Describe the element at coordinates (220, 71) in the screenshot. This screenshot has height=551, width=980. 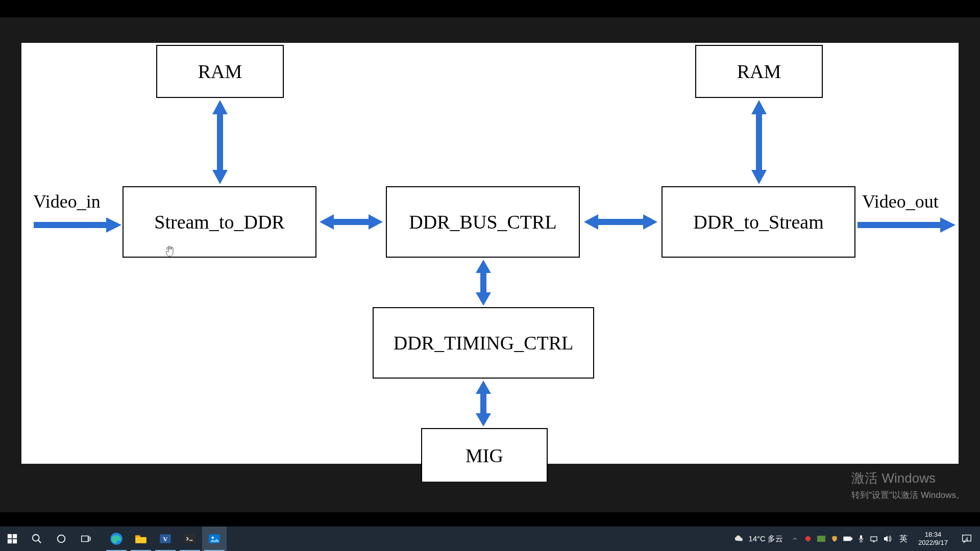
I see `block-ram-left: RAM` at that location.